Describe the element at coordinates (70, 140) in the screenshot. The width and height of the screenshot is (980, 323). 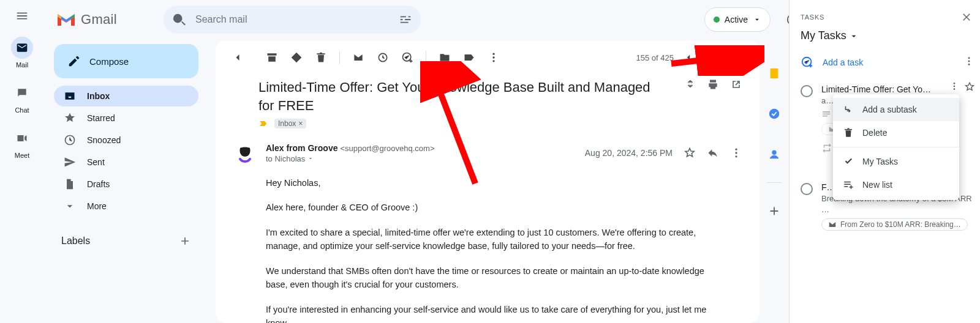
I see `clock-icon` at that location.